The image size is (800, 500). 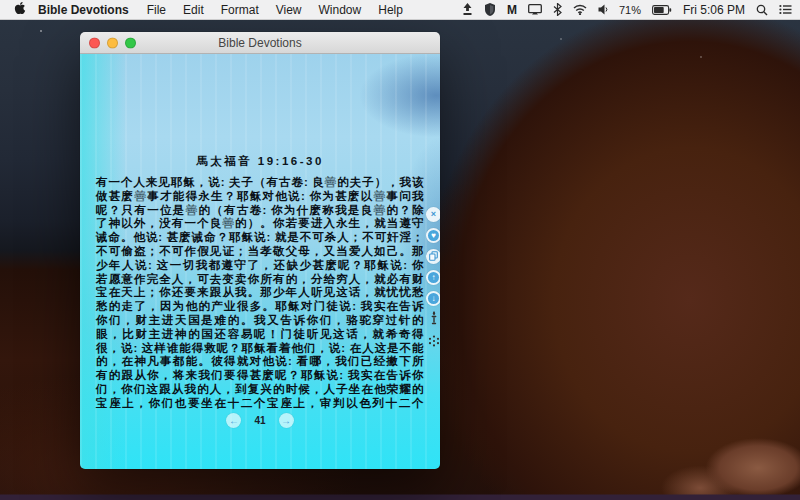 What do you see at coordinates (662, 10) in the screenshot?
I see `battery-icon` at bounding box center [662, 10].